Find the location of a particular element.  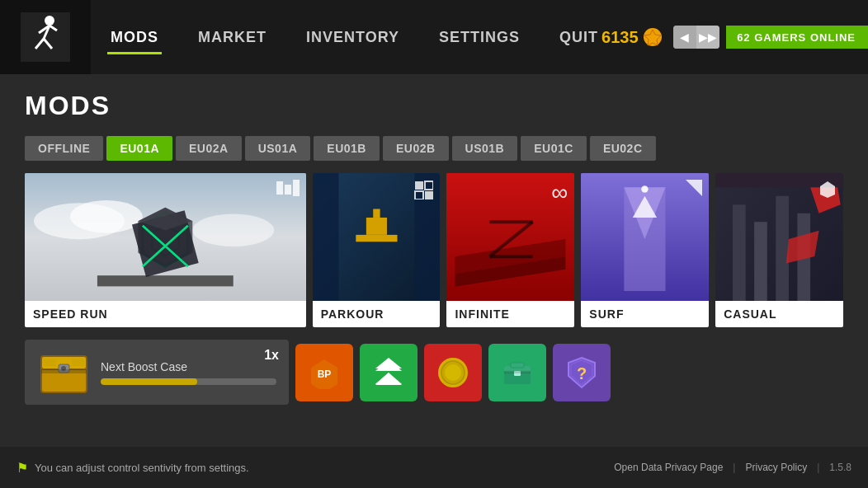

quest-icon: ? is located at coordinates (582, 373).